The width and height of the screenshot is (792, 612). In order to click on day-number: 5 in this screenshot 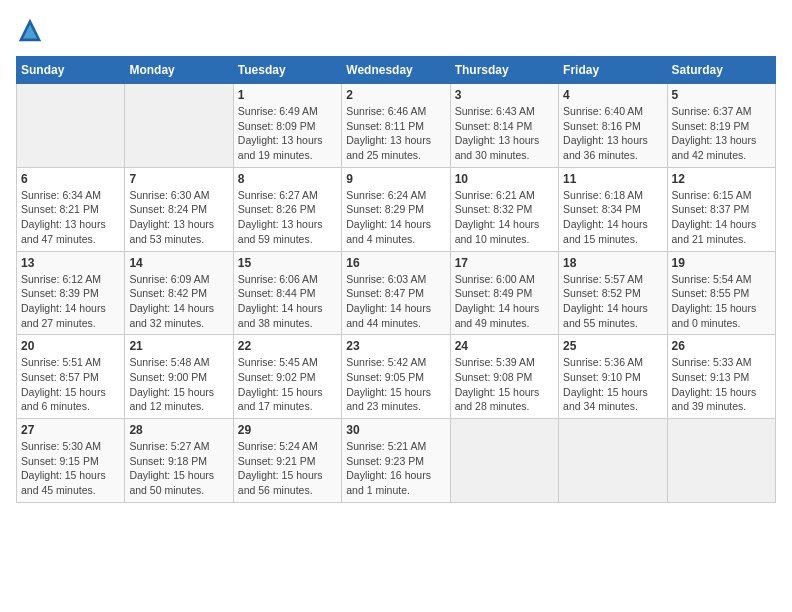, I will do `click(722, 95)`.